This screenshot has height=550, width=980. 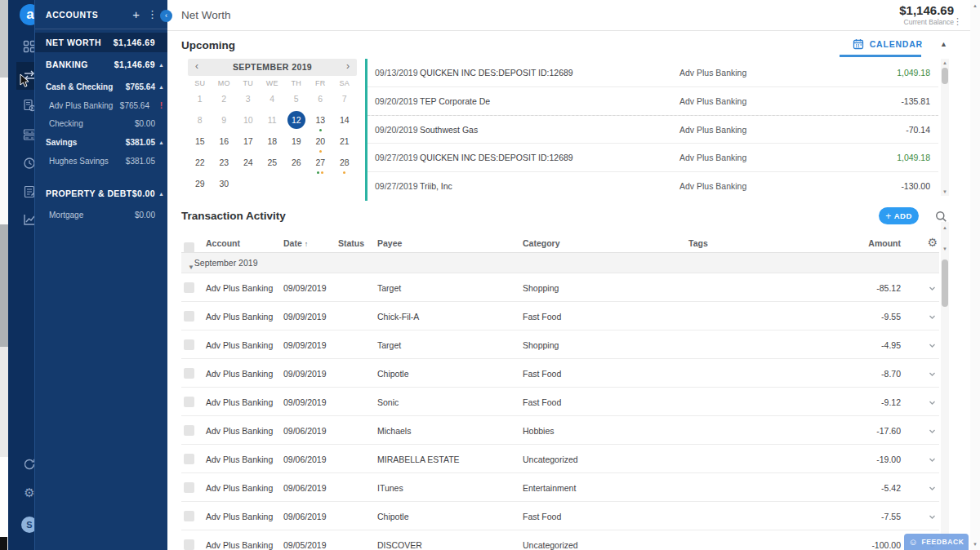 I want to click on feedback-button: ☺ FEEDBACK, so click(x=936, y=542).